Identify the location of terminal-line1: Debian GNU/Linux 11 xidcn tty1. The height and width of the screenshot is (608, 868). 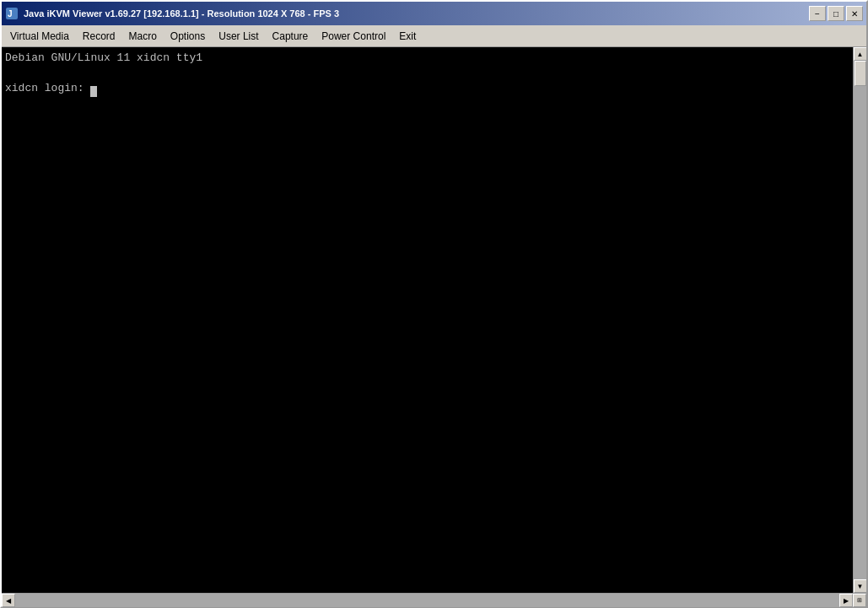
(104, 57).